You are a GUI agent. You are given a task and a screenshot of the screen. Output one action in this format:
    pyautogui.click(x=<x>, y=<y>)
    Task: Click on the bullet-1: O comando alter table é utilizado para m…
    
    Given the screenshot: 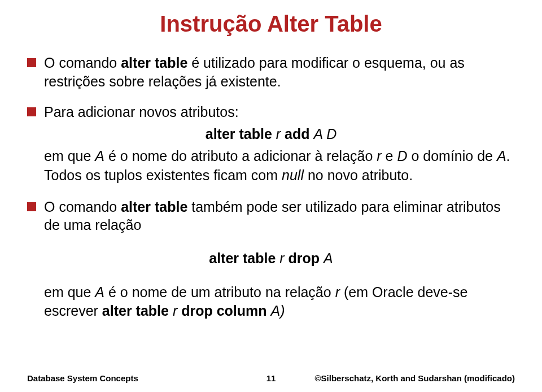 What is the action you would take?
    pyautogui.click(x=271, y=72)
    